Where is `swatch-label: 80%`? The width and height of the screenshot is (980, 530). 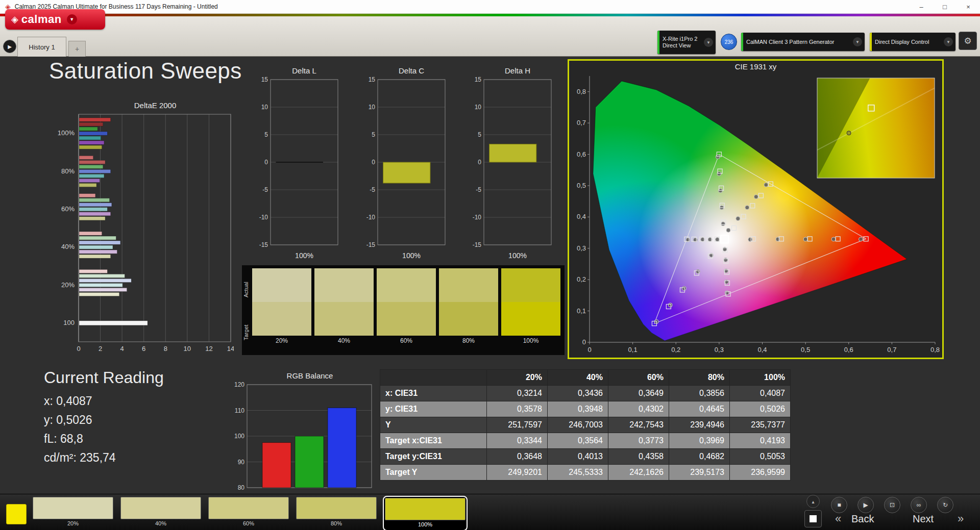
swatch-label: 80% is located at coordinates (336, 523).